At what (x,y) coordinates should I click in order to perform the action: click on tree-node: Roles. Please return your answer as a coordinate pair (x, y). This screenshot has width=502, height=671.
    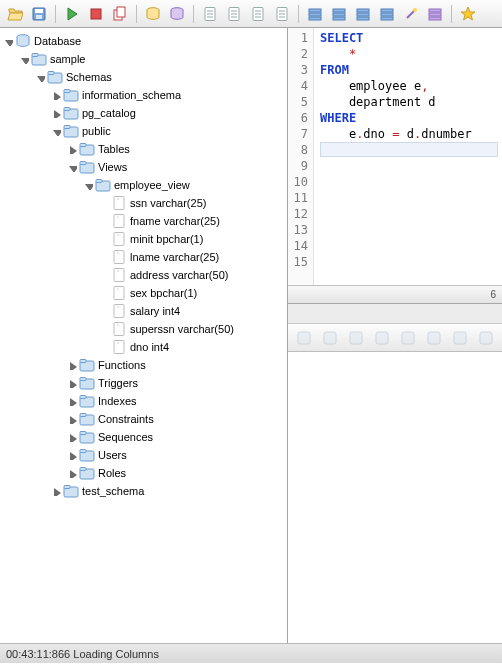
    Looking at the image, I should click on (144, 473).